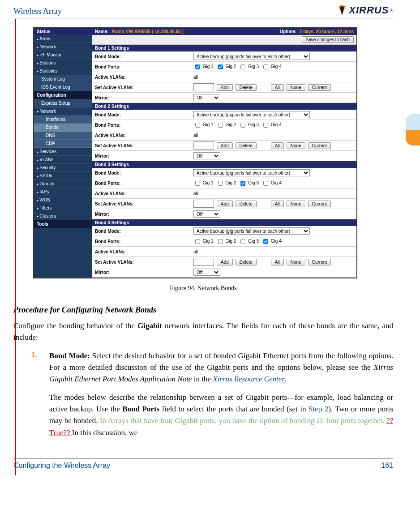 This screenshot has height=509, width=420. Describe the element at coordinates (63, 79) in the screenshot. I see `sidebar-item-system-log: System Log` at that location.